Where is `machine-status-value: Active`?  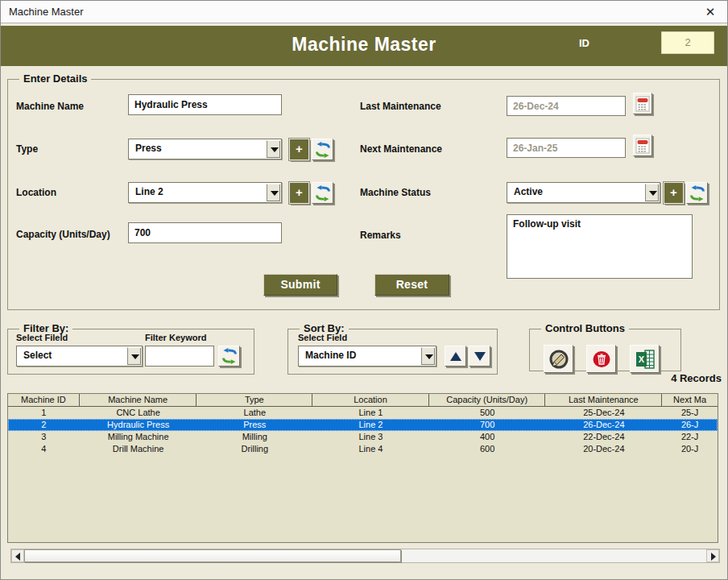
machine-status-value: Active is located at coordinates (528, 192).